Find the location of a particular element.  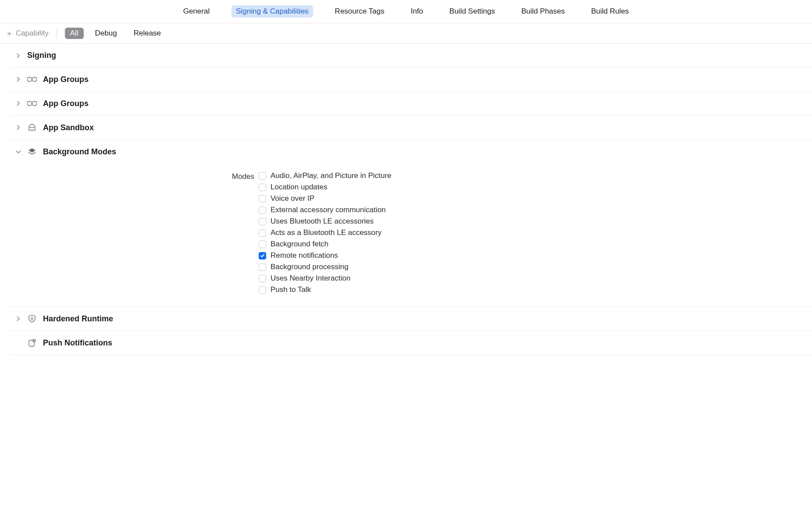

tab-general: General is located at coordinates (196, 11).